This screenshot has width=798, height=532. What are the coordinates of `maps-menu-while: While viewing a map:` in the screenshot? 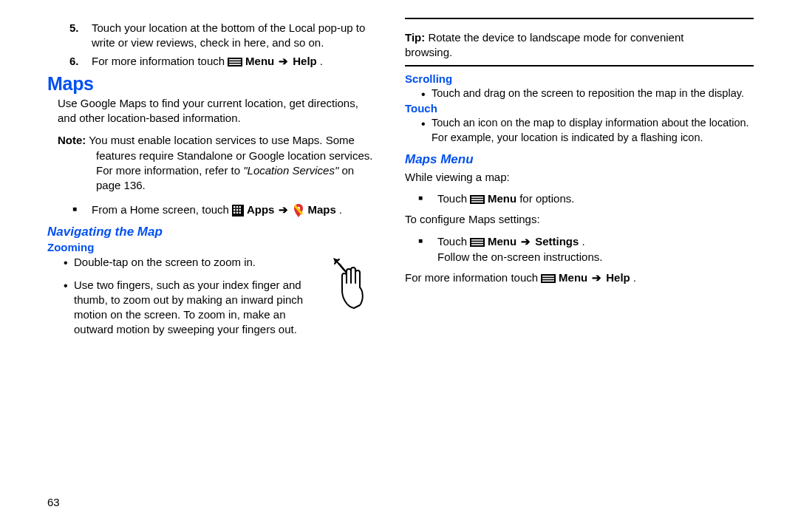 It's located at (579, 177).